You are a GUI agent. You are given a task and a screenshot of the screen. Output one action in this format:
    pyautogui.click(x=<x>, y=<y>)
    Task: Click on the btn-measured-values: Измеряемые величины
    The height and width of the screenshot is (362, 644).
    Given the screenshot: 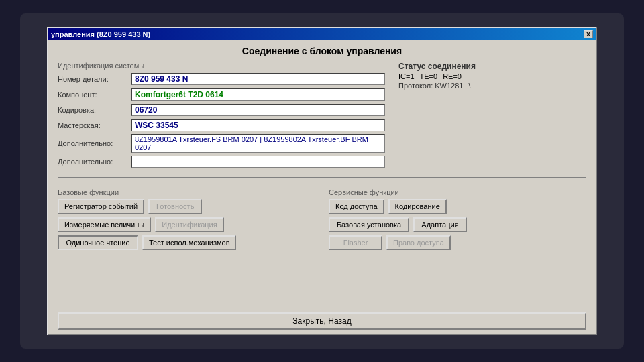 What is the action you would take?
    pyautogui.click(x=105, y=225)
    